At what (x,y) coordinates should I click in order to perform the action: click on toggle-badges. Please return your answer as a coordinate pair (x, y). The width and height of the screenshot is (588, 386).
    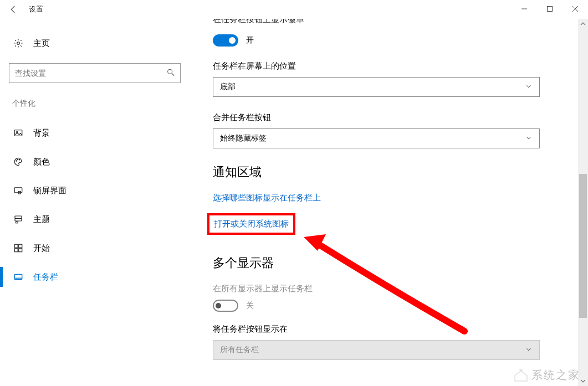
    Looking at the image, I should click on (226, 40).